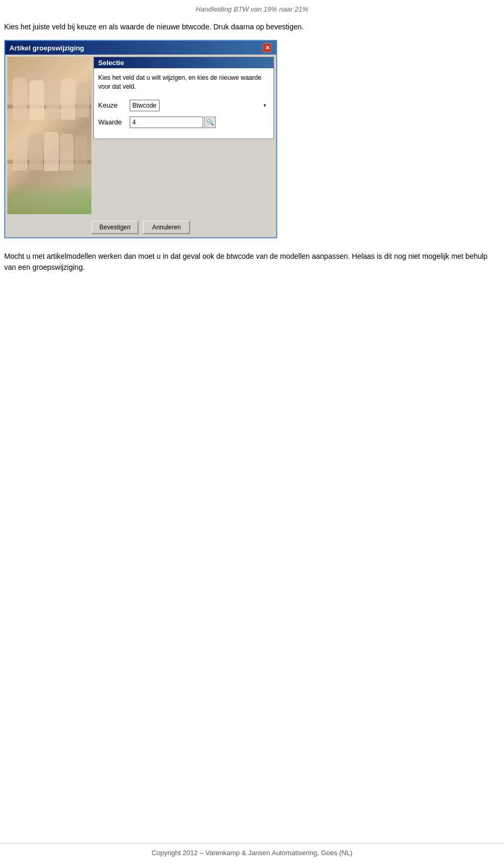 The height and width of the screenshot is (863, 504). What do you see at coordinates (268, 48) in the screenshot?
I see `close-icon: ✕` at bounding box center [268, 48].